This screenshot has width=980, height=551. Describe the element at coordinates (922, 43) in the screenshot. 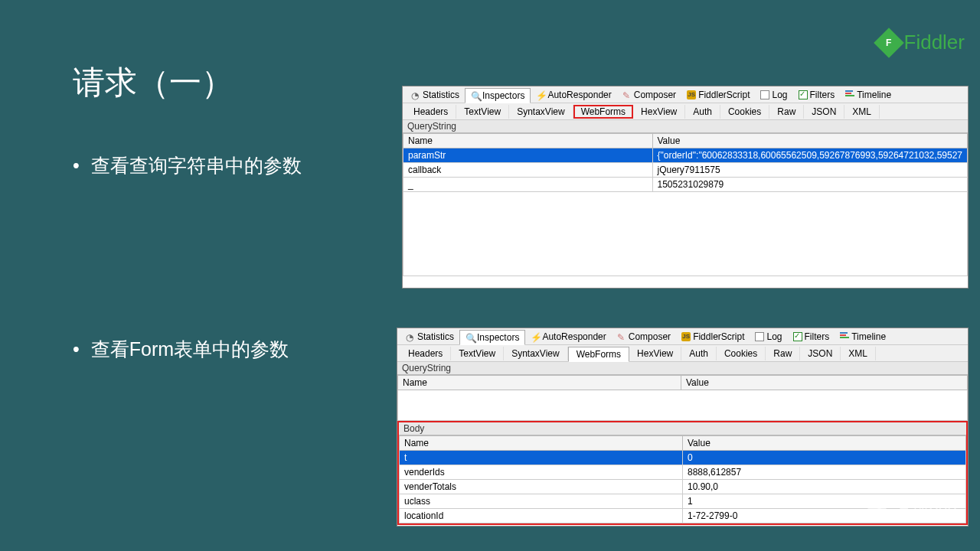

I see `brand-logo: F Fiddler` at that location.